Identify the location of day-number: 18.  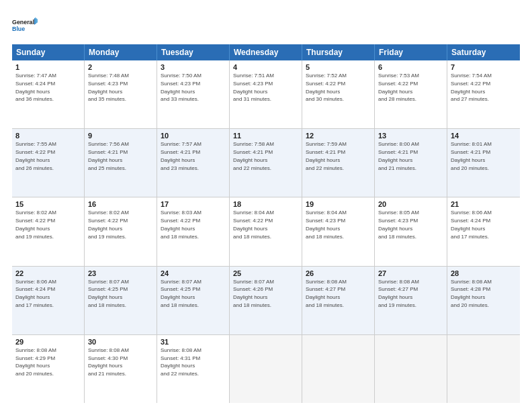
(266, 204).